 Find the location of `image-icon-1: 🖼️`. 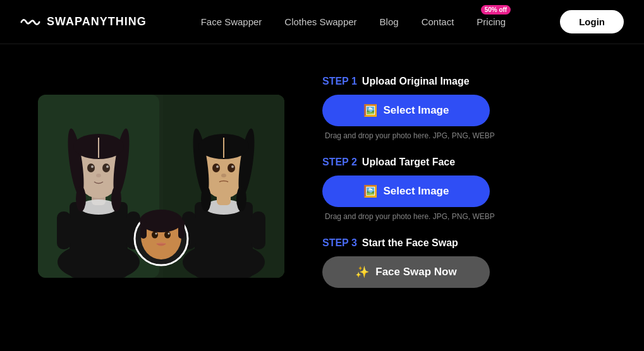

image-icon-1: 🖼️ is located at coordinates (370, 110).